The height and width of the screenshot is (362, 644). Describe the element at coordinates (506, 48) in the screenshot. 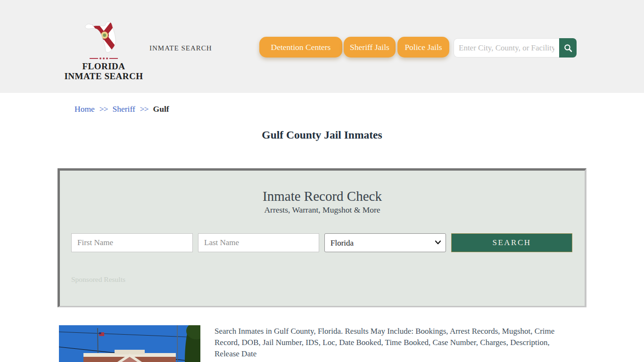

I see `facility-search-input` at that location.